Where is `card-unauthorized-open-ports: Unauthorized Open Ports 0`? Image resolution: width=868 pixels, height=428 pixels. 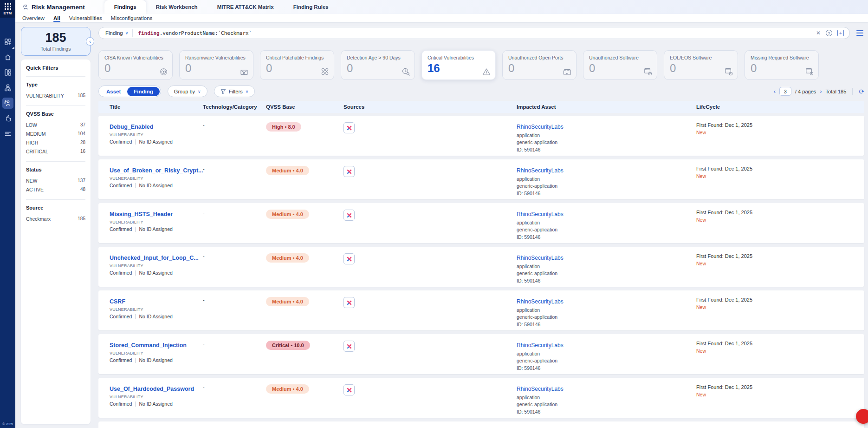
card-unauthorized-open-ports: Unauthorized Open Ports 0 is located at coordinates (539, 65).